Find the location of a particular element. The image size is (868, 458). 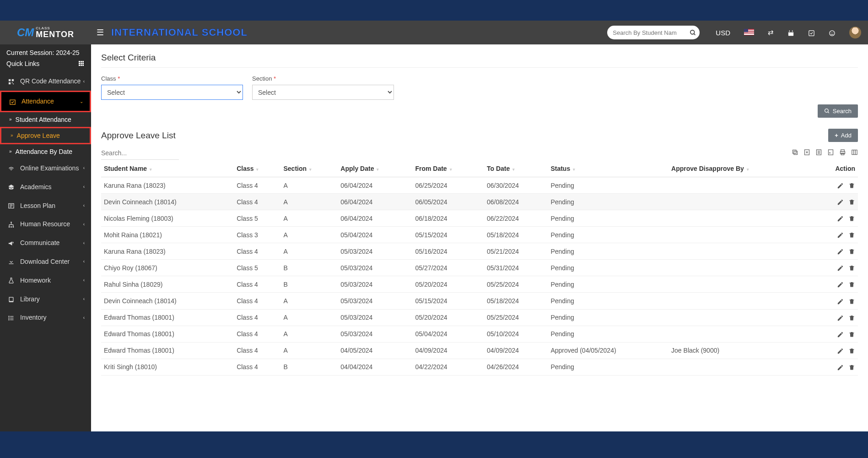

grid-icon is located at coordinates (81, 64).